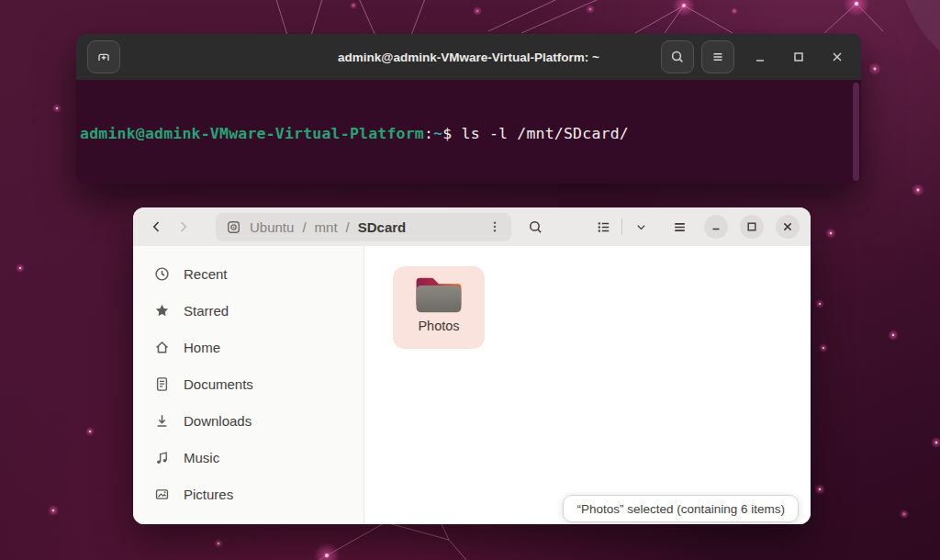  I want to click on terminal-close-button, so click(837, 57).